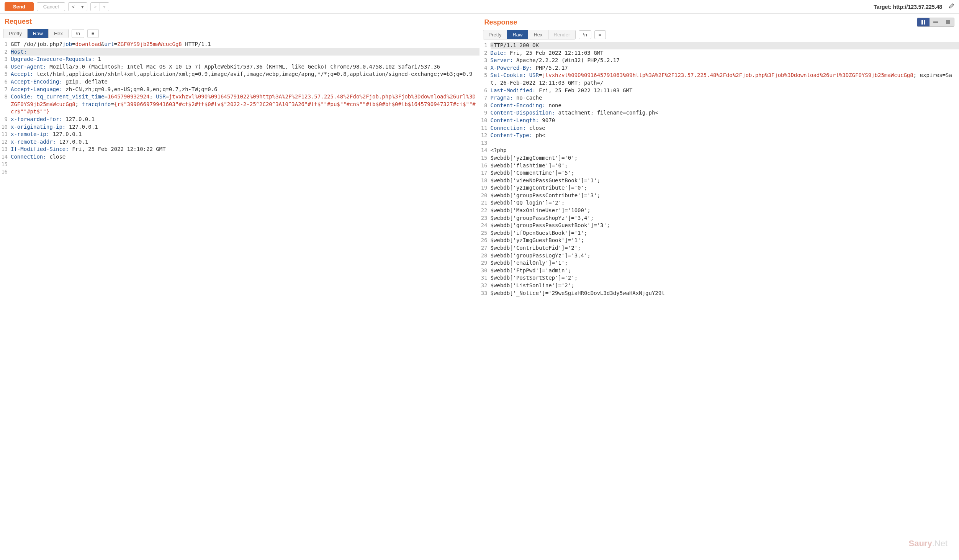 This screenshot has width=959, height=560. Describe the element at coordinates (720, 91) in the screenshot. I see `code-line: 6Last-Modified: Fri, 25 Feb 2022 12:11:0…` at that location.